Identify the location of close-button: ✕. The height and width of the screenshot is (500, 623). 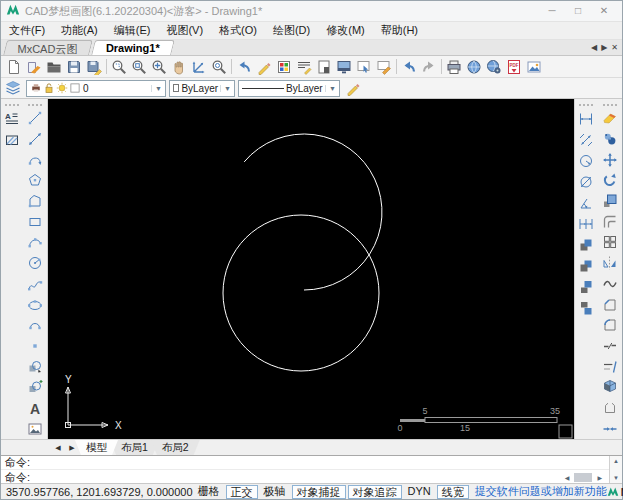
(604, 11).